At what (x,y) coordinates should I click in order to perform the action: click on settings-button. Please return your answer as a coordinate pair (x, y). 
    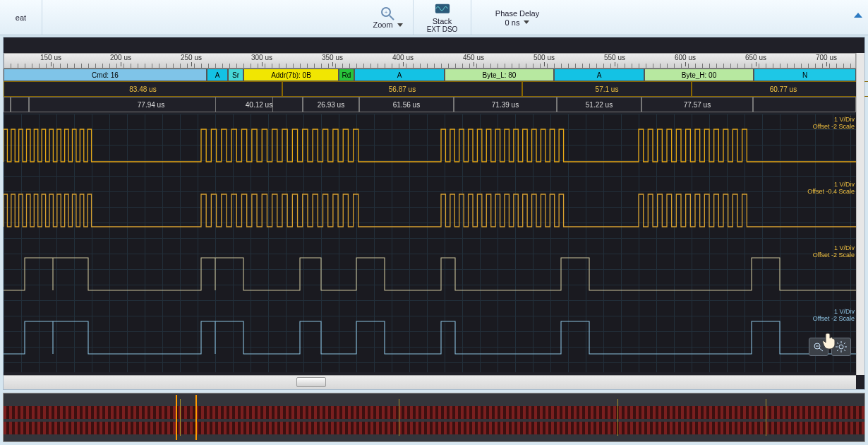
    Looking at the image, I should click on (841, 347).